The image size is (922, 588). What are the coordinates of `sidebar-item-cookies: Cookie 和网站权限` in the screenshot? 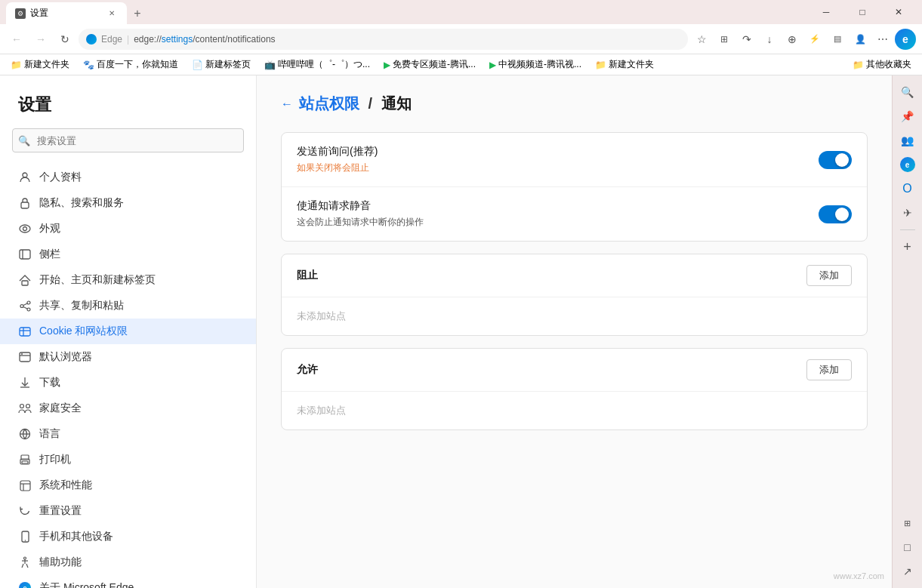 It's located at (128, 331).